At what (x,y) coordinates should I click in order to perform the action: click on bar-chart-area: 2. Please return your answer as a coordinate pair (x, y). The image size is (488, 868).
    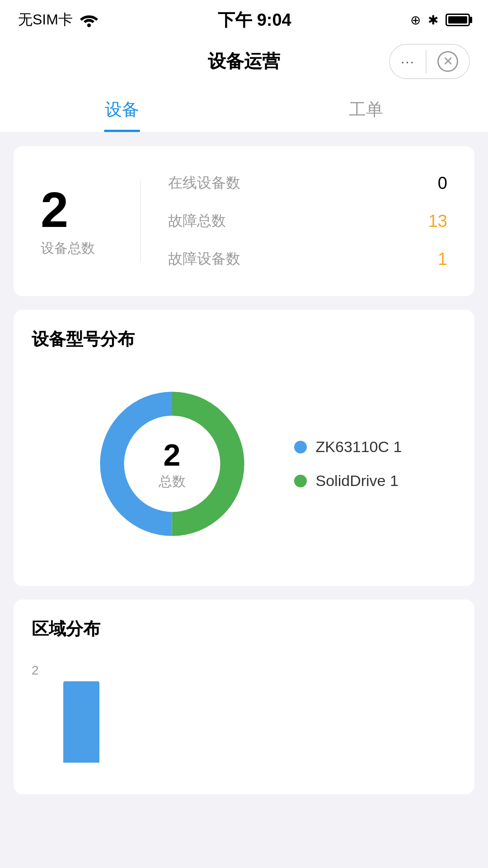
    Looking at the image, I should click on (244, 713).